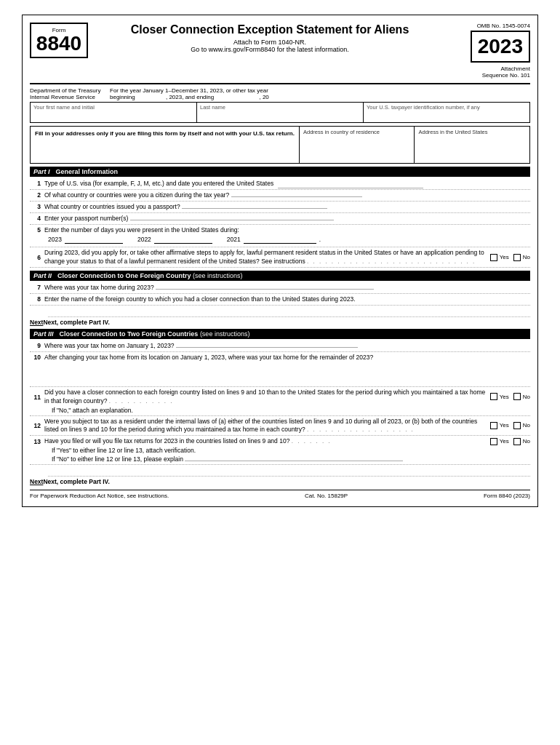 The width and height of the screenshot is (560, 745). What do you see at coordinates (472, 145) in the screenshot?
I see `us-address-cell: Address in the United States` at bounding box center [472, 145].